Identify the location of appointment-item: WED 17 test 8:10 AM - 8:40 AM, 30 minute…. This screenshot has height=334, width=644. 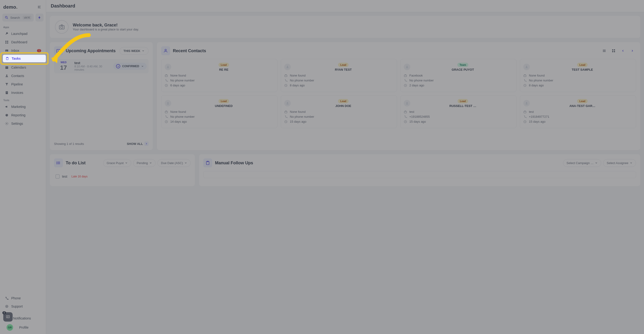
(101, 66).